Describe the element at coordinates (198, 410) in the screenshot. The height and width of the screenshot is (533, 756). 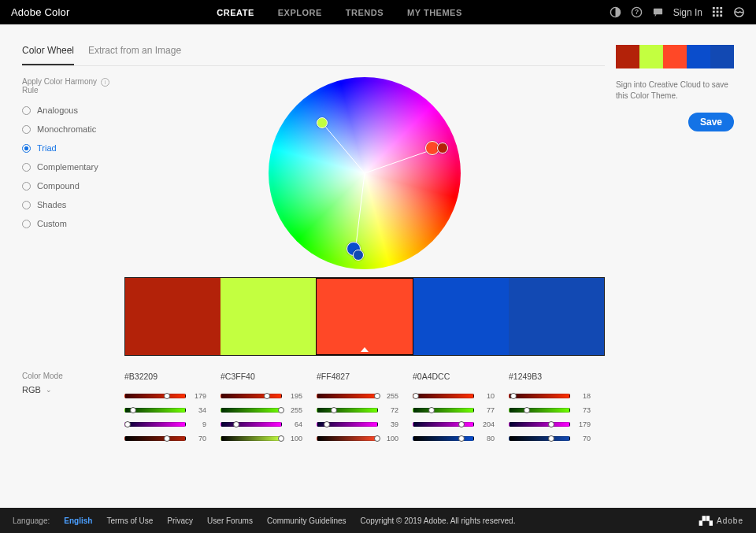
I see `slider-value: 34` at that location.